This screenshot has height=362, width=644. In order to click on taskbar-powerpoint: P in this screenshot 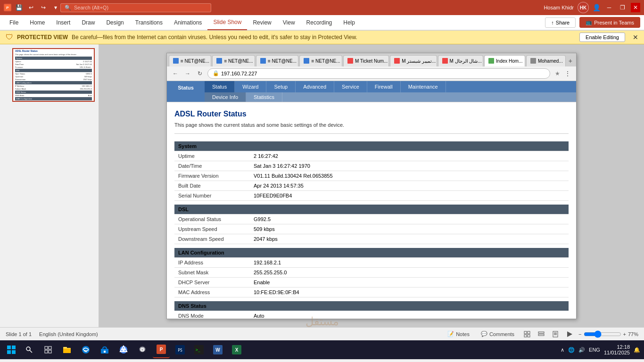, I will do `click(161, 350)`.